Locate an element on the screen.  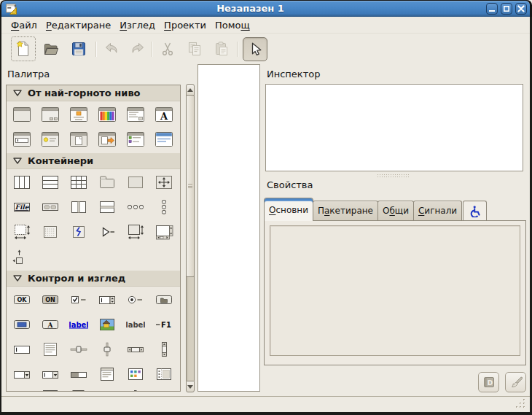
palette-item-about-dialog is located at coordinates (79, 115).